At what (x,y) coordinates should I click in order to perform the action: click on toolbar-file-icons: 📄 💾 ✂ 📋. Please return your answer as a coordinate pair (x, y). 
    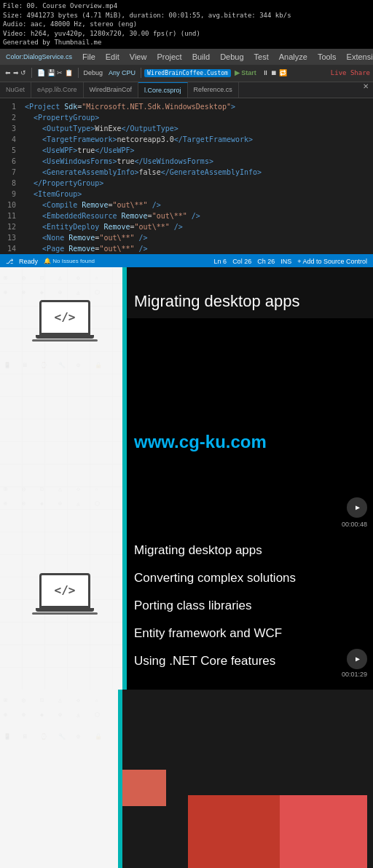
    Looking at the image, I should click on (55, 73).